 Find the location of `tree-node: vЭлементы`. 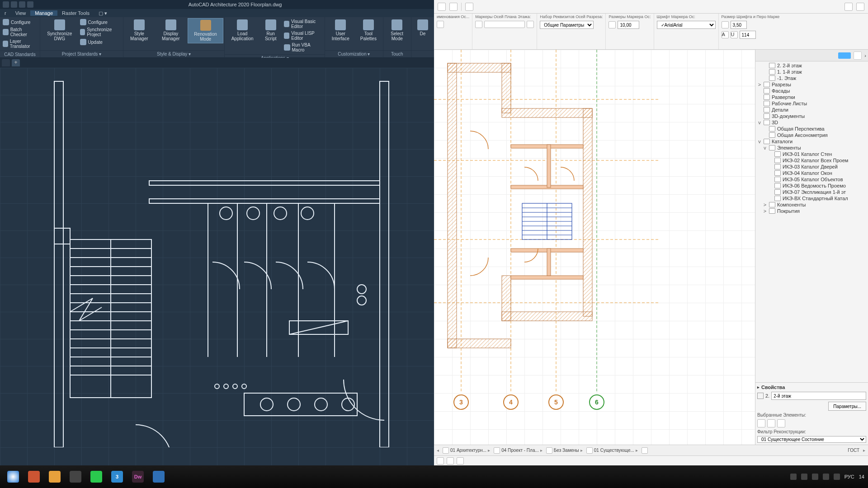

tree-node: vЭлементы is located at coordinates (812, 148).